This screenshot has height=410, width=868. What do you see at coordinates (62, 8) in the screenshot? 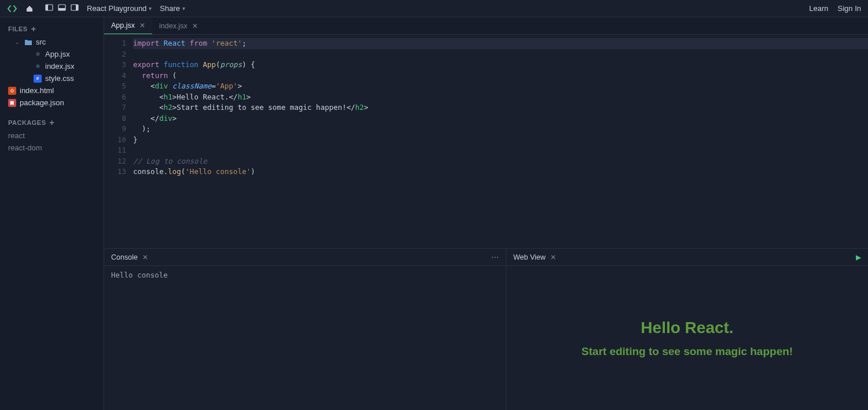
I see `layout-toggles` at bounding box center [62, 8].